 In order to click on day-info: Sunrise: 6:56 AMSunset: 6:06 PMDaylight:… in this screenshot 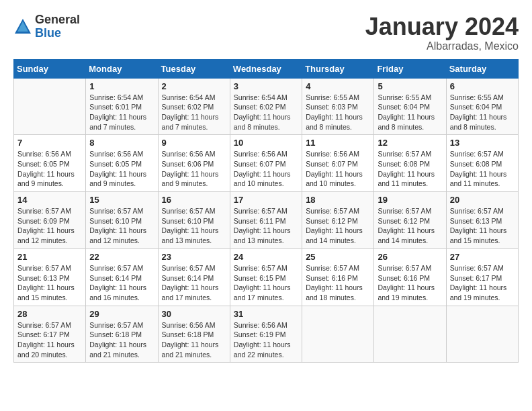, I will do `click(194, 169)`.